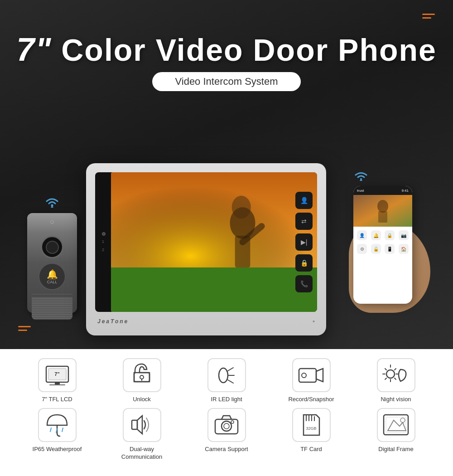  Describe the element at coordinates (34, 49) in the screenshot. I see `title-inch: 7"` at that location.